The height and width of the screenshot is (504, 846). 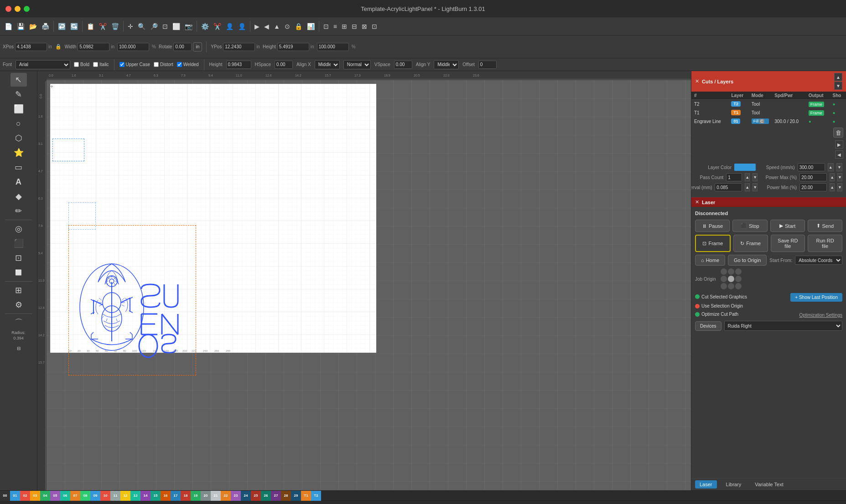 What do you see at coordinates (755, 187) in the screenshot?
I see `interval-down-button: ▼` at bounding box center [755, 187].